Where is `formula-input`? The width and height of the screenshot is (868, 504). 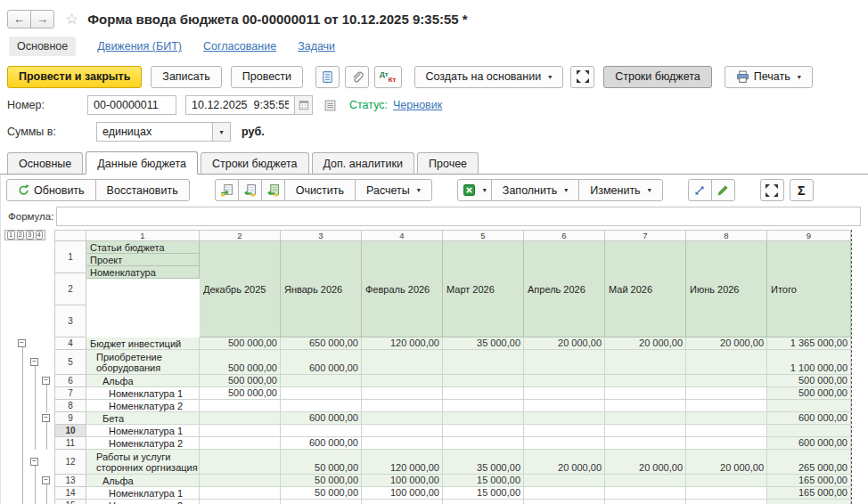
formula-input is located at coordinates (458, 216).